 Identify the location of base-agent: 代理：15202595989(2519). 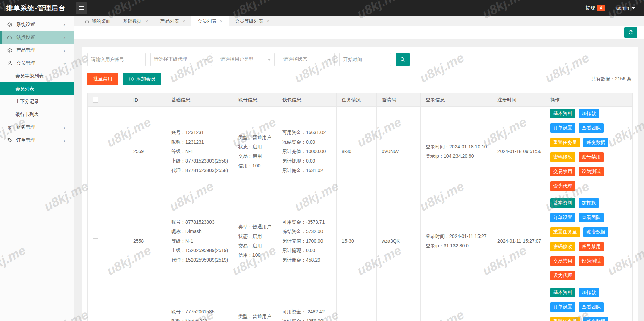
(202, 260).